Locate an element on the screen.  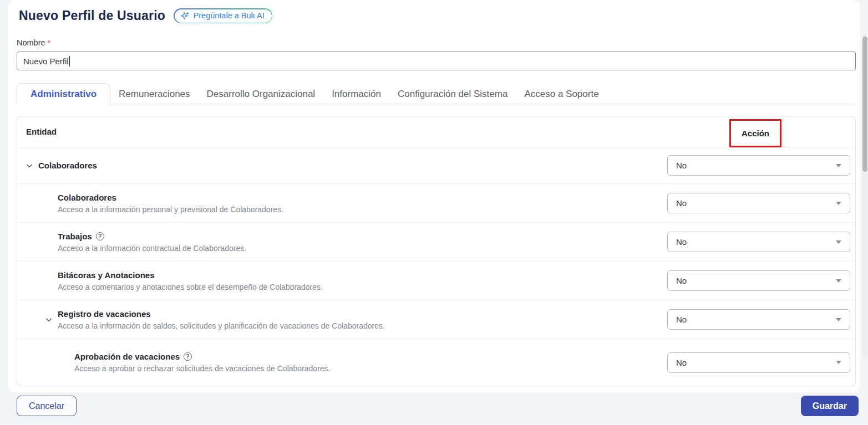
tab-administrativo: Administrativo is located at coordinates (63, 94).